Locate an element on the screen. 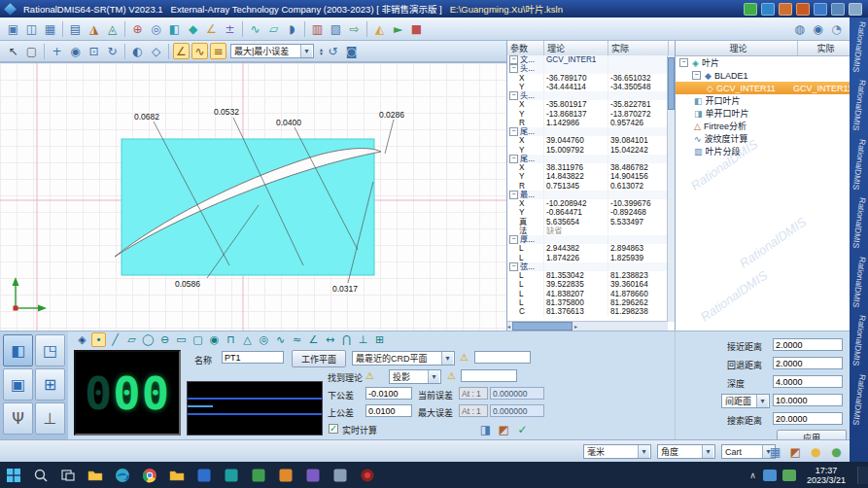  cad-model-icon: ◧ is located at coordinates (175, 29).